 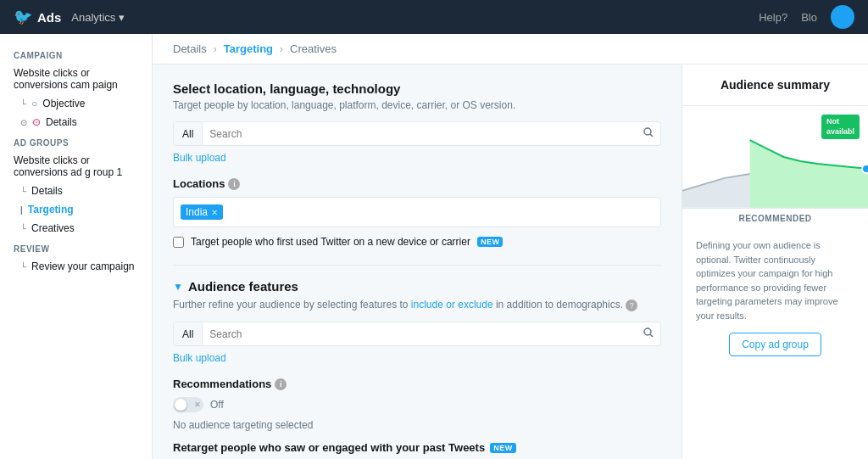 What do you see at coordinates (417, 305) in the screenshot?
I see `audience-features-desc: Further refine your audience by selectin…` at bounding box center [417, 305].